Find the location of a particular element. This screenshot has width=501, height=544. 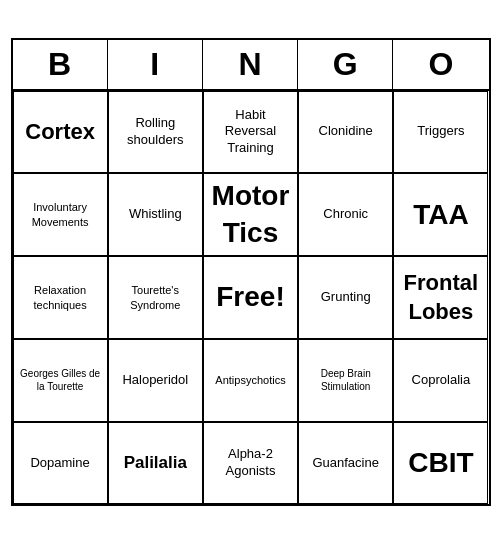

bingo-cell-9: TAA is located at coordinates (440, 214).